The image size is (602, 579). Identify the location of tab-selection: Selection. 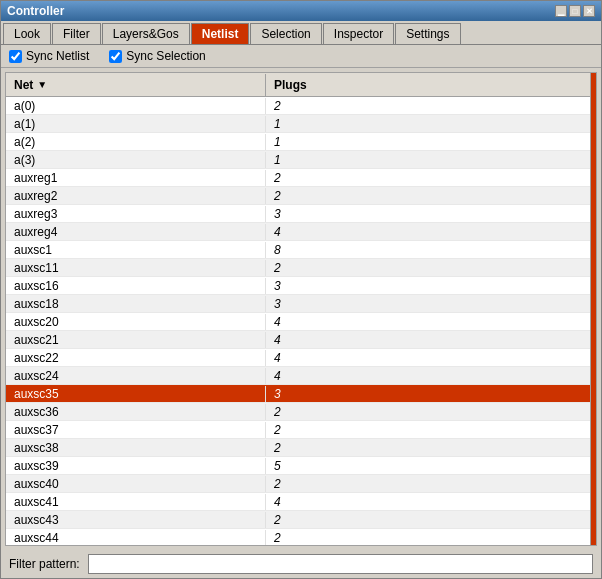
(286, 34).